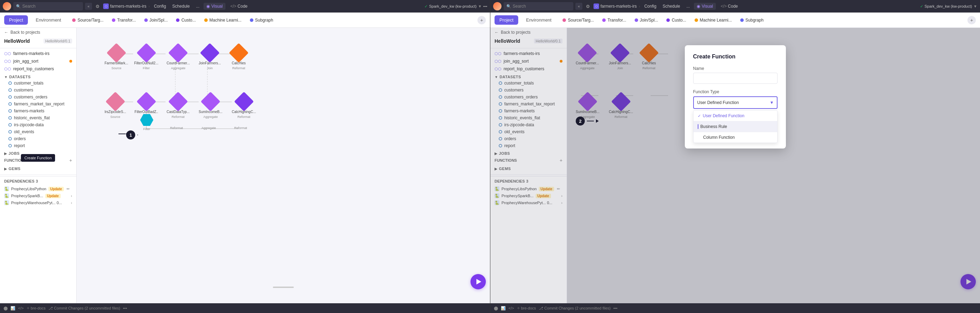 This screenshot has width=980, height=313. I want to click on node-shape-farmersmark, so click(116, 53).